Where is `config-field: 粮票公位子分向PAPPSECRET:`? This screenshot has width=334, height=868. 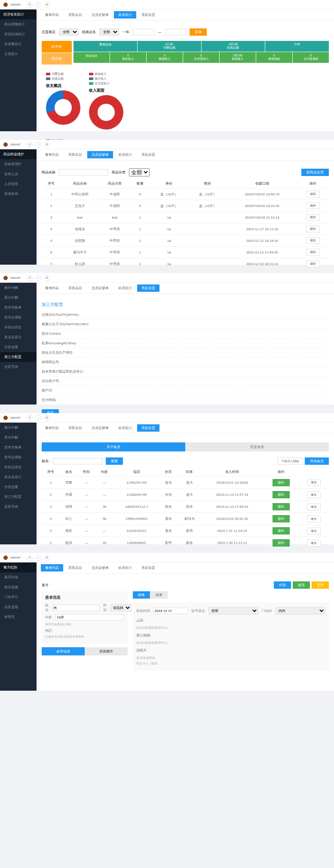 config-field: 粮票公位子分向PAPPSECRET: is located at coordinates (185, 324).